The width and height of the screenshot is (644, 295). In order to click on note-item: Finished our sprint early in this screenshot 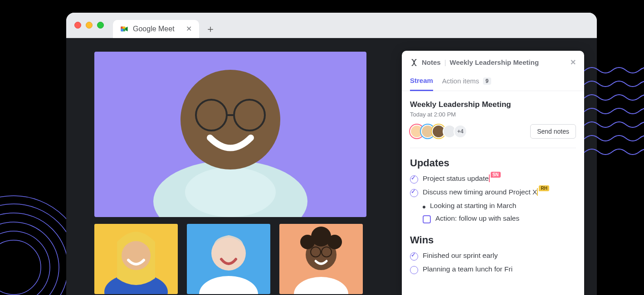, I will do `click(493, 256)`.